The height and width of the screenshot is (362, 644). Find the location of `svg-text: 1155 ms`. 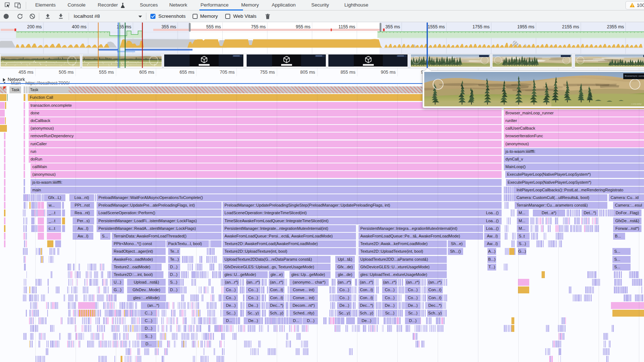

svg-text: 1155 ms is located at coordinates (347, 27).